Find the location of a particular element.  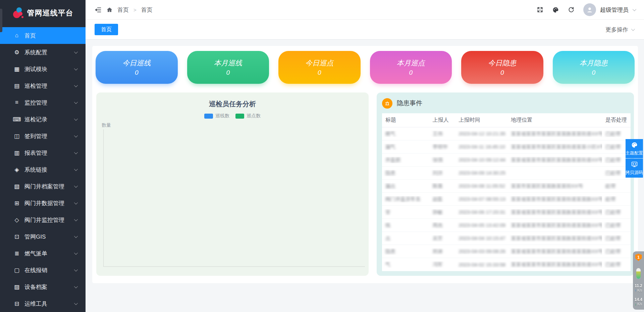

sidebar-item-监控管理: ≡监控管理 is located at coordinates (43, 103).